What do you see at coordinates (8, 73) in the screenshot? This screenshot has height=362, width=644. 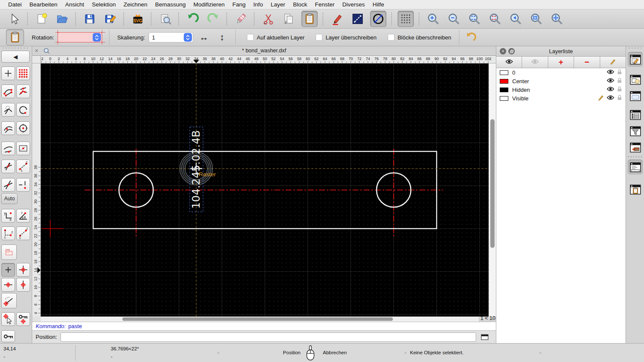 I see `snap-free-button` at bounding box center [8, 73].